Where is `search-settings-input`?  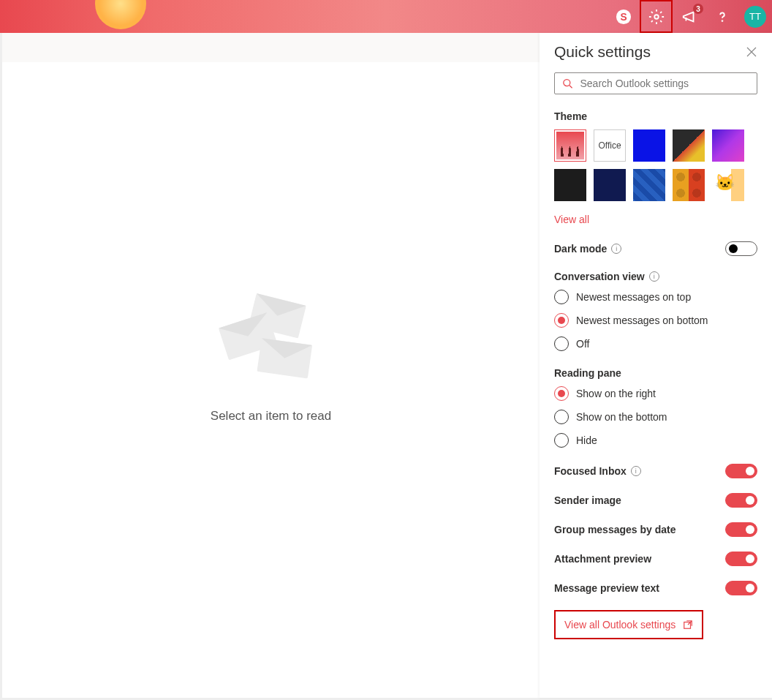 search-settings-input is located at coordinates (656, 83).